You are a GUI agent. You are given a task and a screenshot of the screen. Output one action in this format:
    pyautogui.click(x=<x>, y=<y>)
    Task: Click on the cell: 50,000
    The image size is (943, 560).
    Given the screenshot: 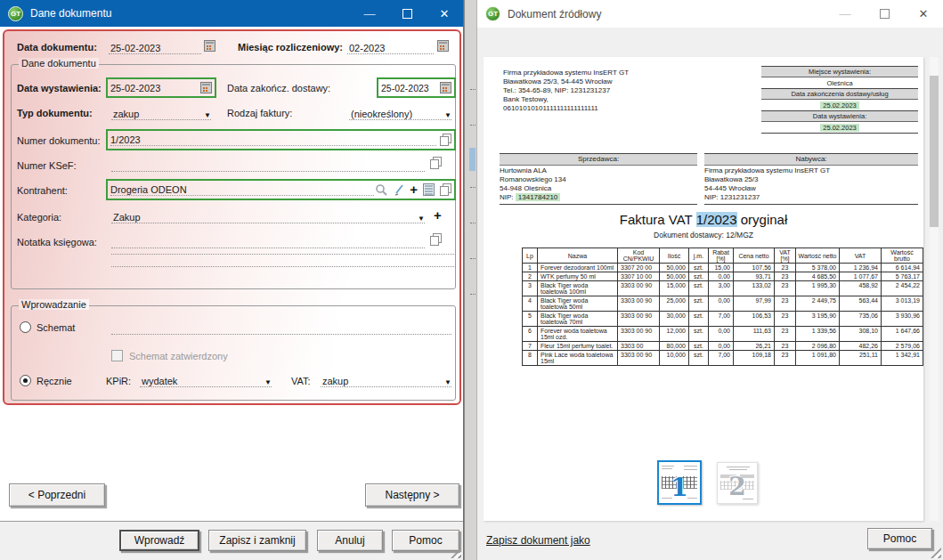 What is the action you would take?
    pyautogui.click(x=675, y=277)
    